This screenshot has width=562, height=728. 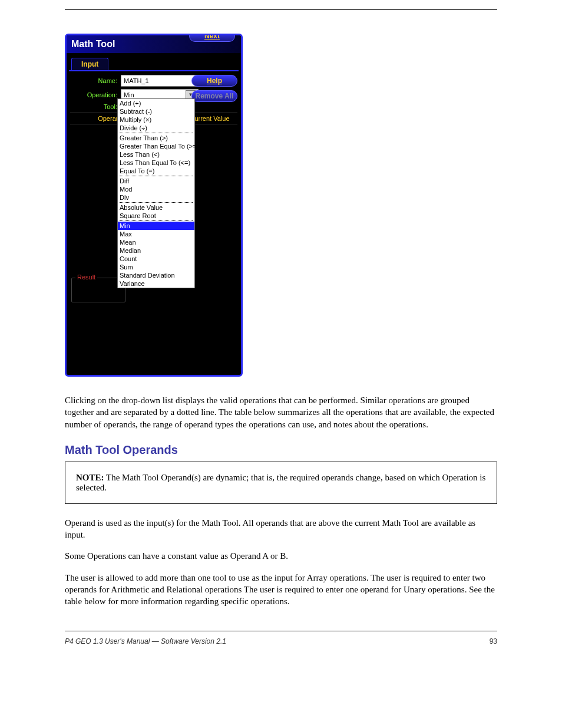 What do you see at coordinates (156, 242) in the screenshot?
I see `operation-option: Mean` at bounding box center [156, 242].